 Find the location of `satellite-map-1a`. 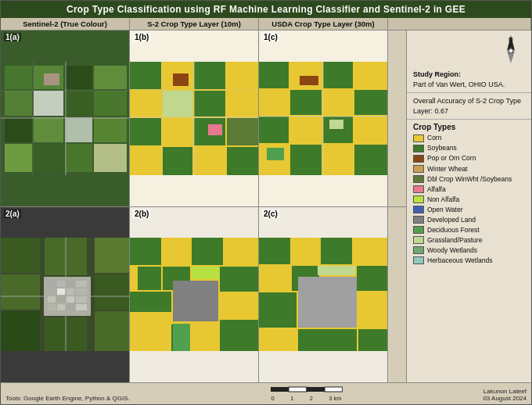

satellite-map-1a is located at coordinates (65, 119).